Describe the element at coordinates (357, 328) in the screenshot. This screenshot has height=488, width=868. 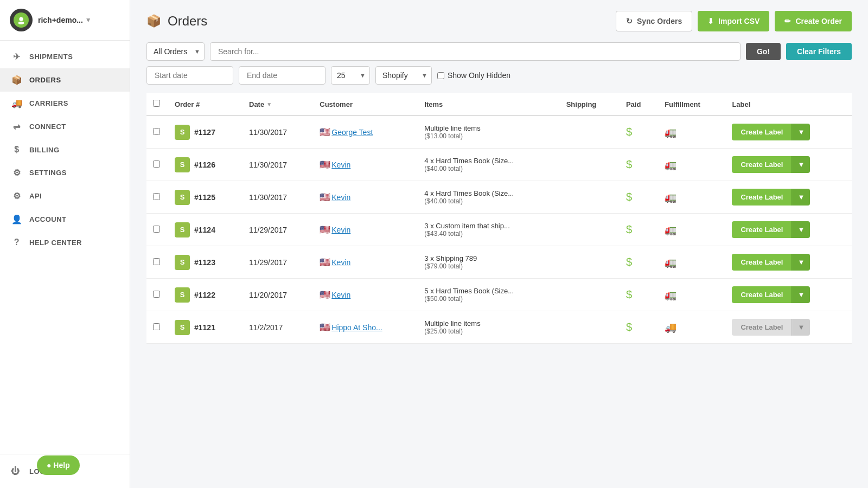
I see `customer-name-link: Hippo At Sho...` at that location.